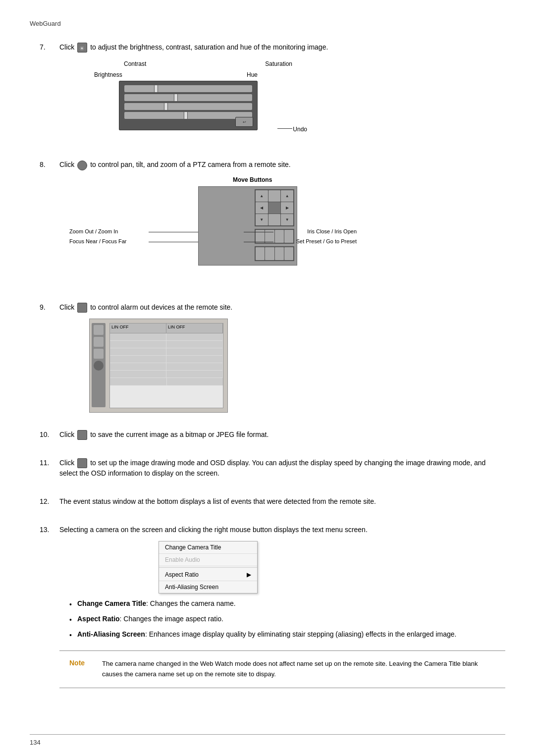 The image size is (535, 756). I want to click on brightness-label: Brightness, so click(108, 75).